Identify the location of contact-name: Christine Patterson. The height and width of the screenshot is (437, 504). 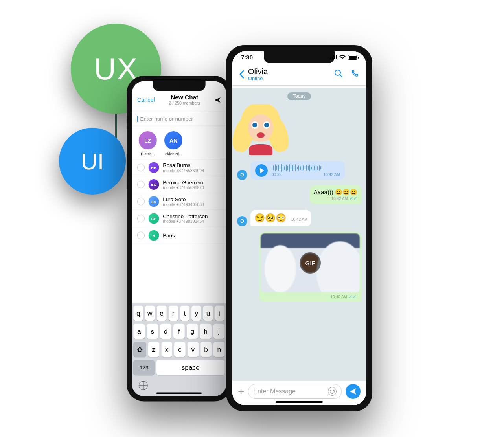
(185, 216).